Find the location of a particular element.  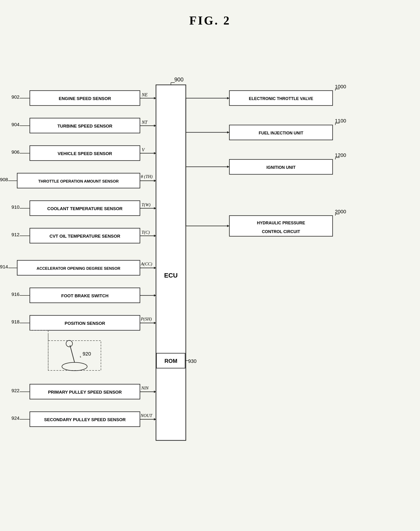

sensor-924-id: 924 is located at coordinates (15, 418).